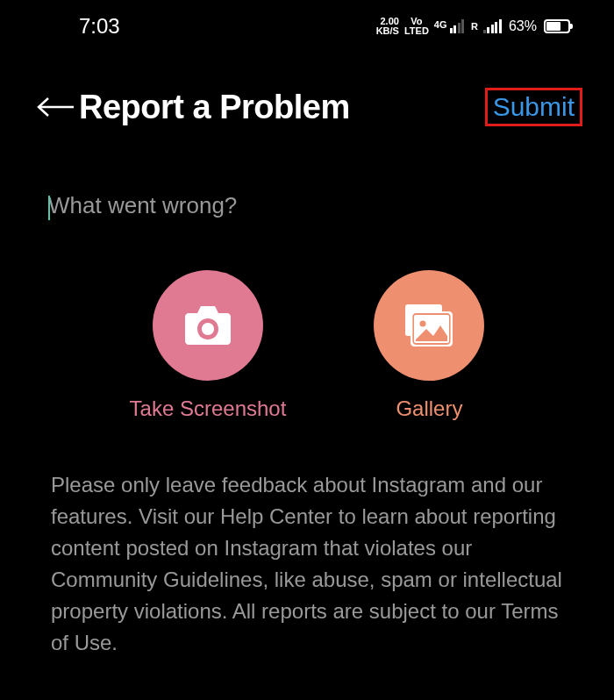 The width and height of the screenshot is (614, 700). Describe the element at coordinates (429, 346) in the screenshot. I see `gallery-item: Gallery` at that location.